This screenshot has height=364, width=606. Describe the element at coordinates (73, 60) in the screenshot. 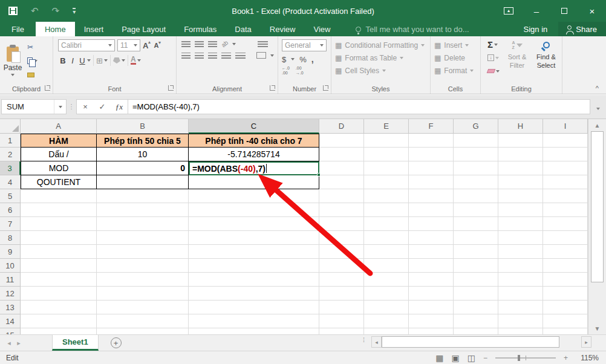

I see `italic-button: I` at that location.